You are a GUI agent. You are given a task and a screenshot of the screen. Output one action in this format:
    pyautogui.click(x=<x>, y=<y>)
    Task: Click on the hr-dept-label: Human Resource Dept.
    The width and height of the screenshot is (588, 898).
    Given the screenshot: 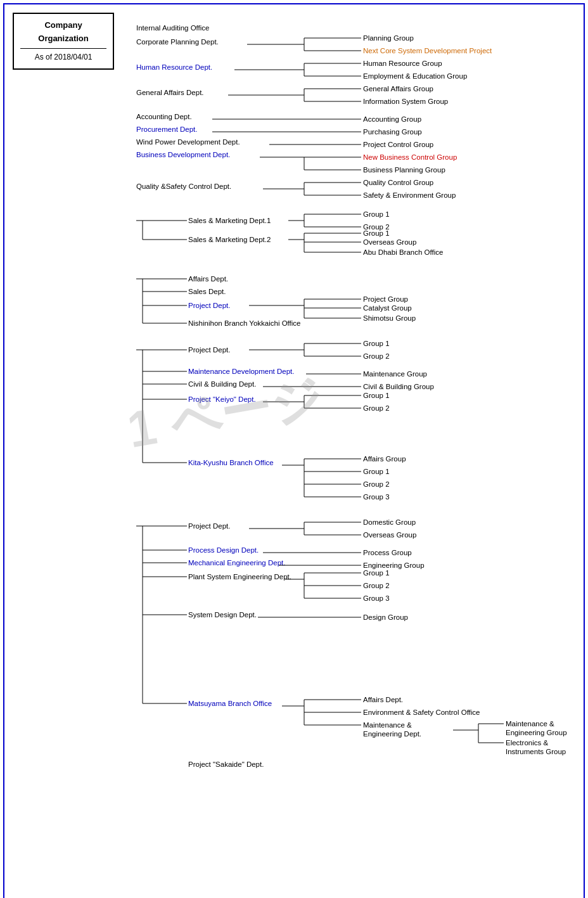 What is the action you would take?
    pyautogui.click(x=174, y=67)
    